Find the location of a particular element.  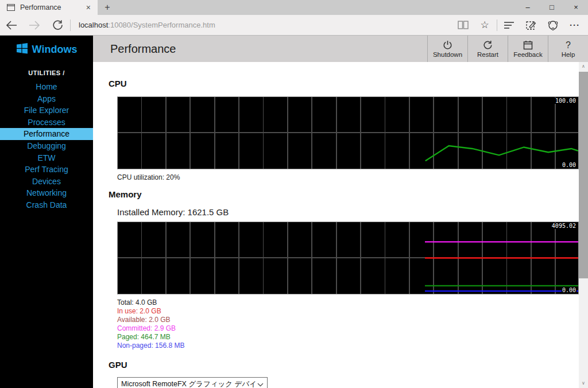

url-field: localhost:10080/SystemPerformance.htm is located at coordinates (265, 25).